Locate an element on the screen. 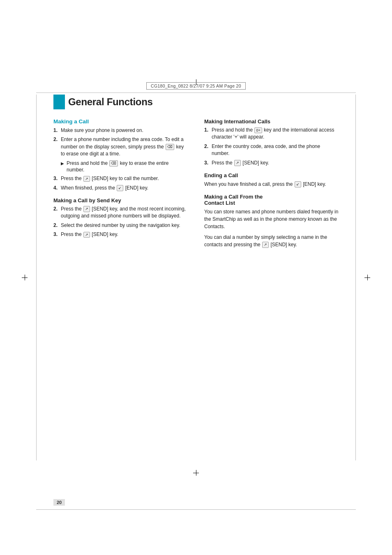  send-key-icon: ↗ is located at coordinates (87, 179).